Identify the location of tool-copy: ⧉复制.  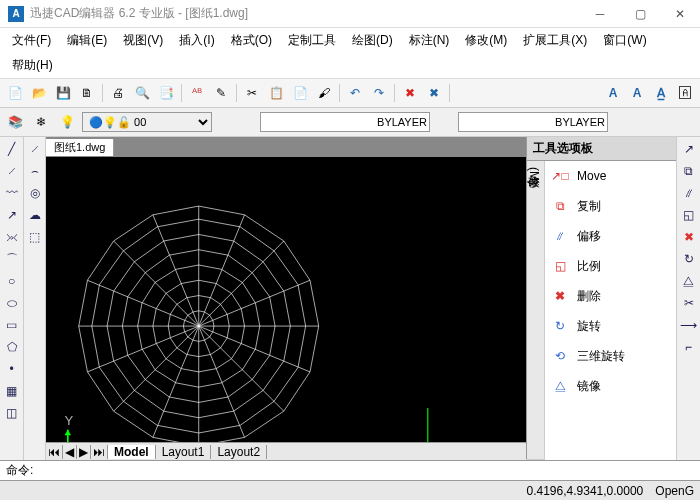
(610, 206).